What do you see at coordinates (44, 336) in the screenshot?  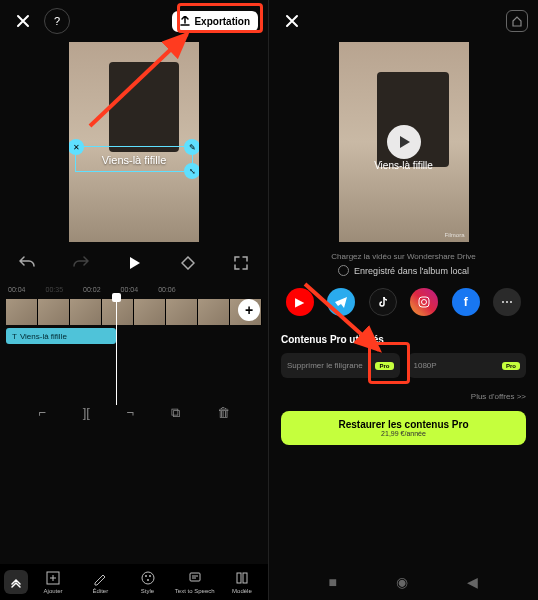 I see `text-clip-label: Viens-là fifille` at bounding box center [44, 336].